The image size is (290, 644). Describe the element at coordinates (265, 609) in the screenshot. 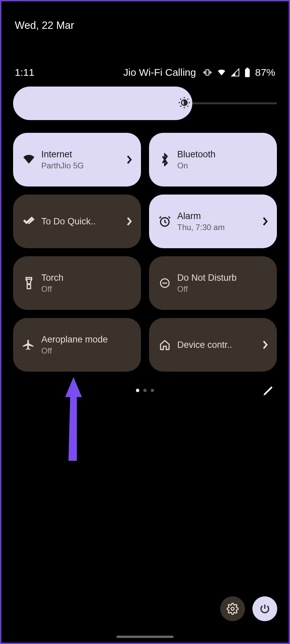

I see `power-button` at that location.